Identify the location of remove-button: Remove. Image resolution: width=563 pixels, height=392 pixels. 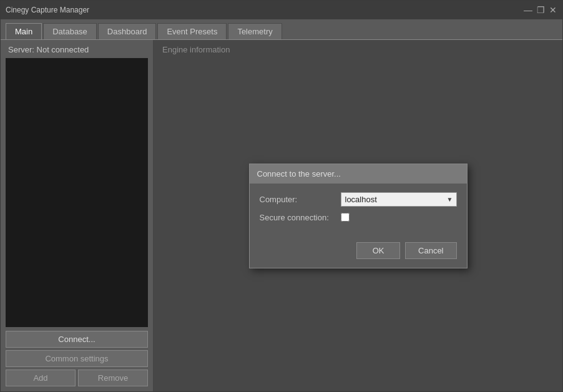
(113, 378).